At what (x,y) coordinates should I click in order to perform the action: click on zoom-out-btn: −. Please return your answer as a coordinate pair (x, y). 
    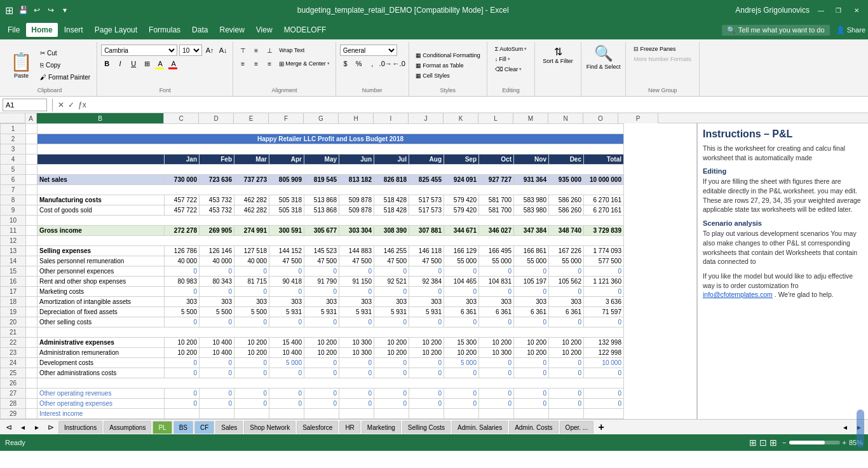
    Looking at the image, I should click on (784, 443).